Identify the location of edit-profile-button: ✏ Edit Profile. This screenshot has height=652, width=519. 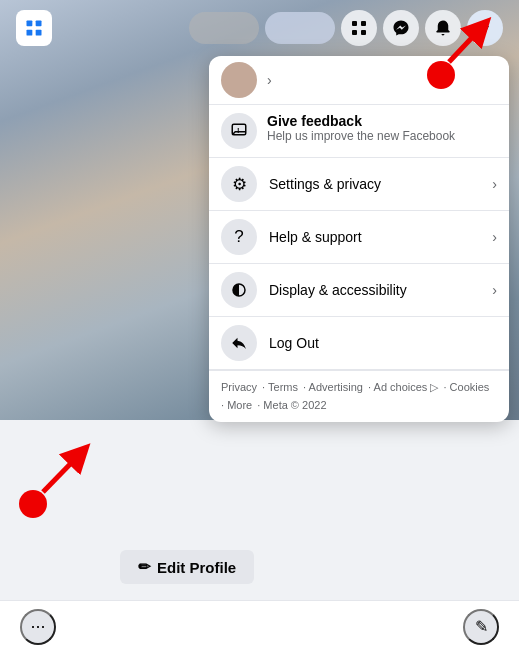
(187, 567).